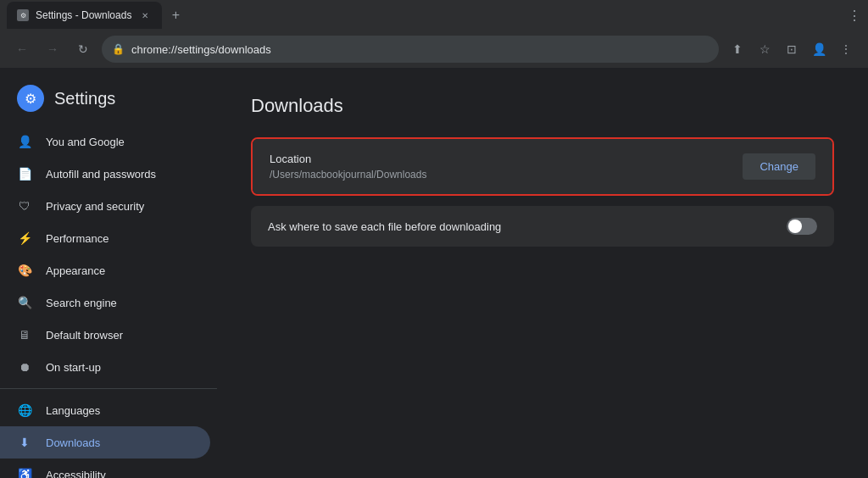  Describe the element at coordinates (31, 98) in the screenshot. I see `settings-logo: ⚙` at that location.